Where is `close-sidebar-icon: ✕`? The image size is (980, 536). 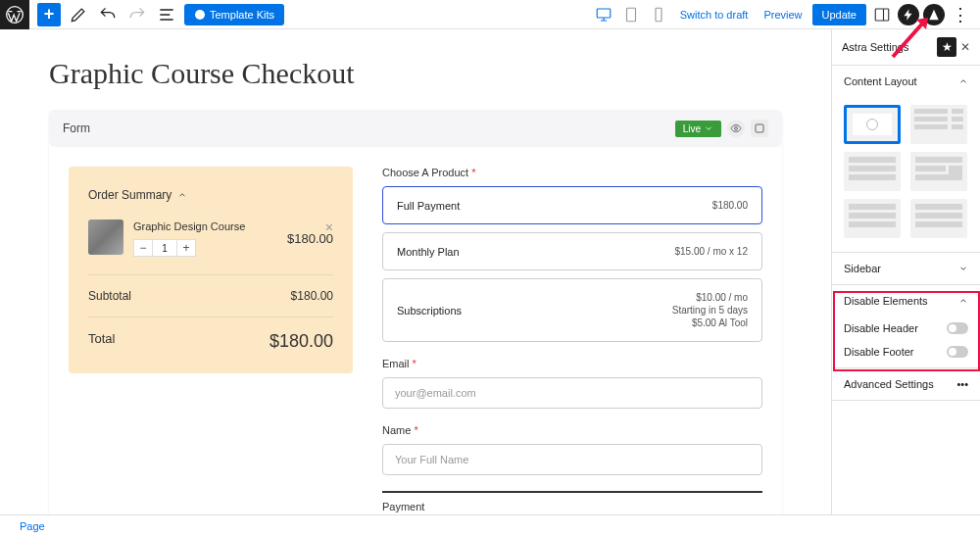 close-sidebar-icon: ✕ is located at coordinates (965, 47).